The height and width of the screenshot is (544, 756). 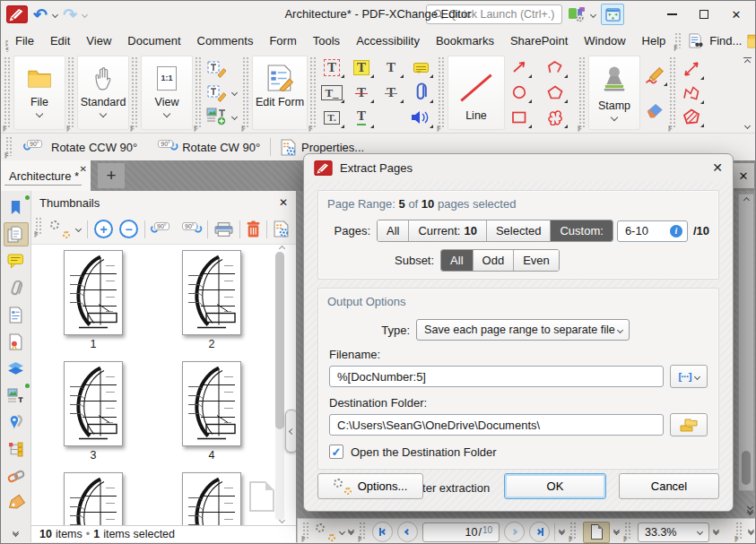 I want to click on zoom-out-thumbnails-button: −, so click(x=129, y=229).